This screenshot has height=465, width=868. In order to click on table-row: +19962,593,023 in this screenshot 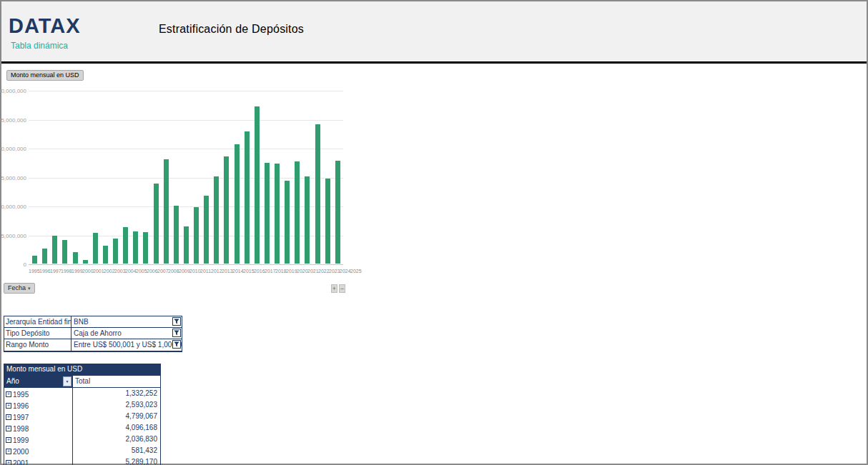, I will do `click(82, 405)`.